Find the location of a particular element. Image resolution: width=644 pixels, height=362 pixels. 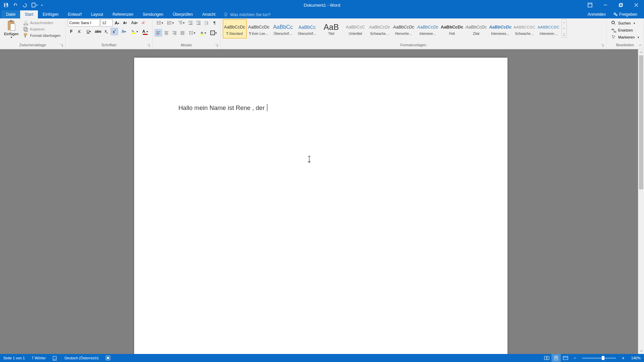

cut-button: Ausschneiden is located at coordinates (42, 23).